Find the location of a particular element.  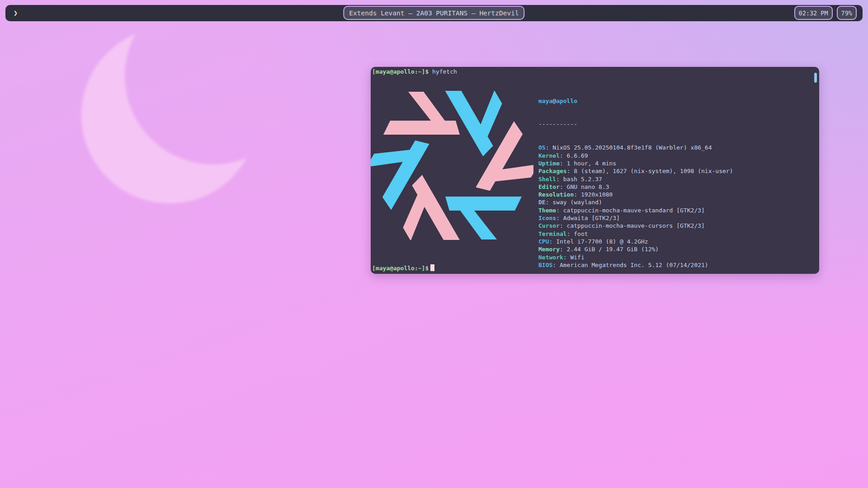

fetch-info-value: : American Megatrends Inc. 5.12 (07/14/2… is located at coordinates (630, 265).